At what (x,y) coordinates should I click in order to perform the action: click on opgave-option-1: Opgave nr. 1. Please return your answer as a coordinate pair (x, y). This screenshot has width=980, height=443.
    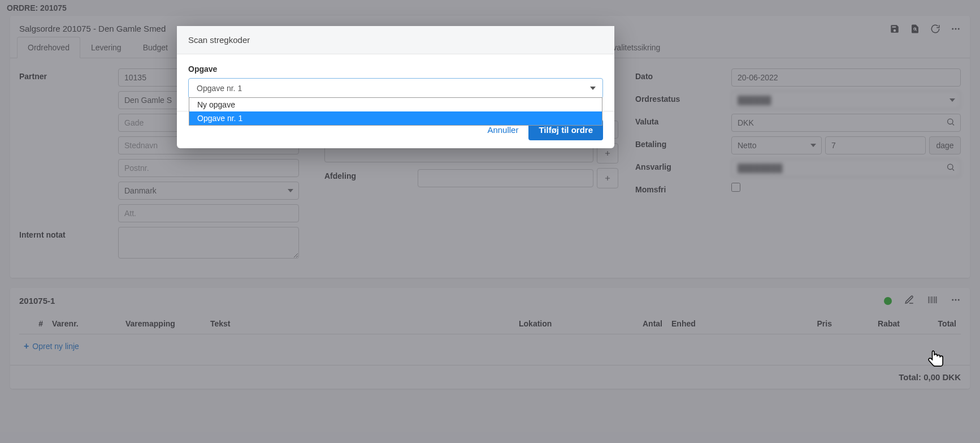
    Looking at the image, I should click on (396, 118).